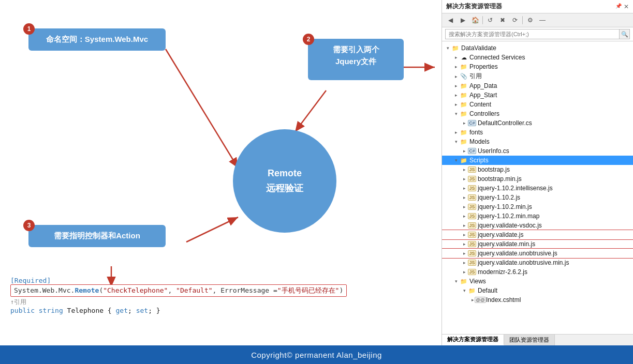 Image resolution: width=633 pixels, height=364 pixels. What do you see at coordinates (537, 207) in the screenshot?
I see `tree-item: ▸JSjquery-1.10.2.min.js` at bounding box center [537, 207].